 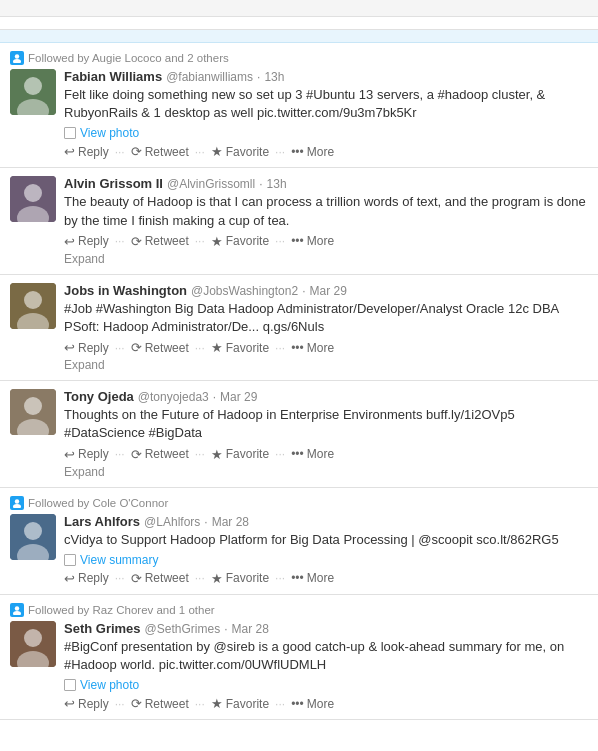 I want to click on followed-by-link: Followed by Cole O'Connor, so click(x=98, y=503).